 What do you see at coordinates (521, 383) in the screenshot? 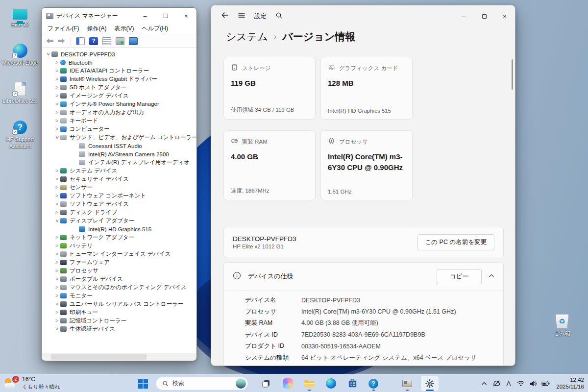
I see `wifi-icon` at bounding box center [521, 383].